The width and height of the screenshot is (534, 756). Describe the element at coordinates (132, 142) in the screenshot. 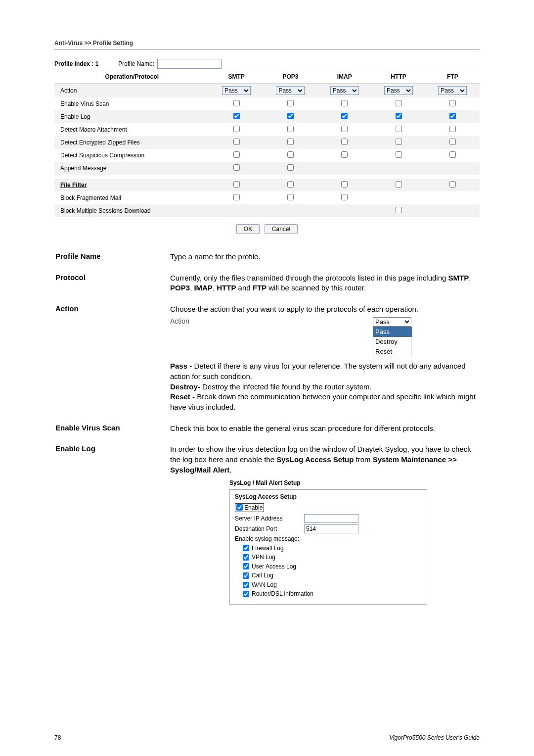

I see `row-label: Detect Encrypted Zipped Files` at that location.